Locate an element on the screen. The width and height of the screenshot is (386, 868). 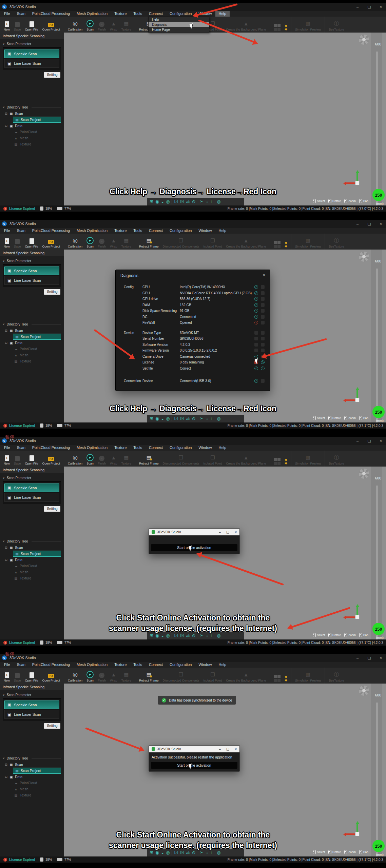
start-online-activation-button: Start online activation is located at coordinates (194, 548).